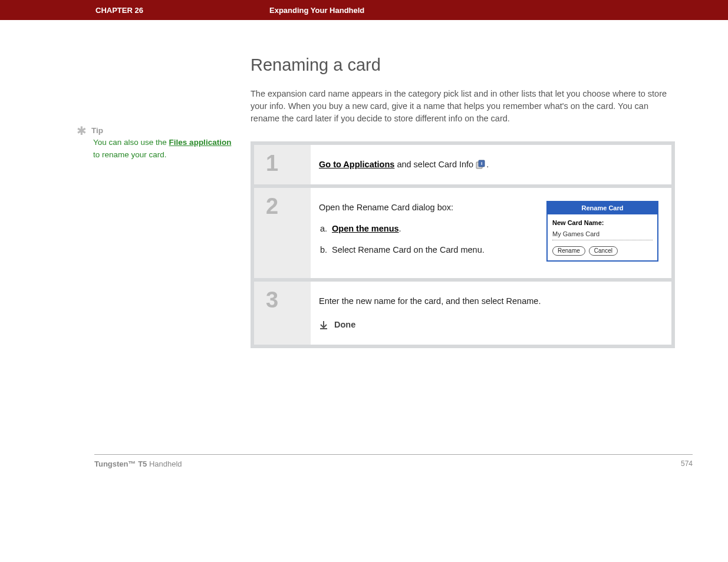 Image resolution: width=728 pixels, height=562 pixels. Describe the element at coordinates (97, 131) in the screenshot. I see `tip-label: Tip` at that location.